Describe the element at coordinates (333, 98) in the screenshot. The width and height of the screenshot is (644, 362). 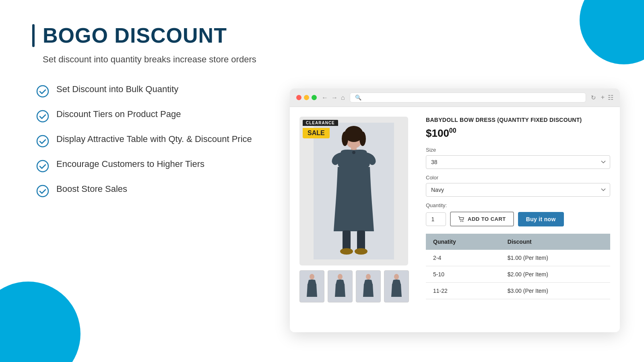
I see `browser-navigation: ← → ⌂` at that location.